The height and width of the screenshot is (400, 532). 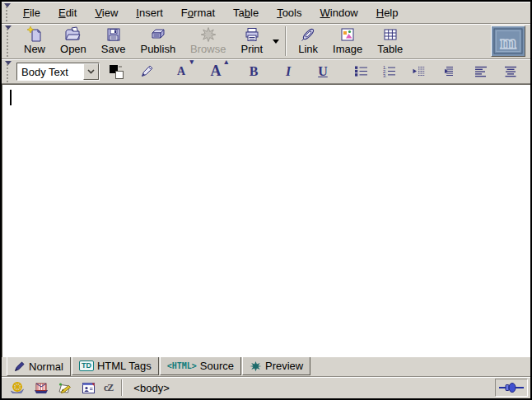 What do you see at coordinates (35, 41) in the screenshot?
I see `new-button: New` at bounding box center [35, 41].